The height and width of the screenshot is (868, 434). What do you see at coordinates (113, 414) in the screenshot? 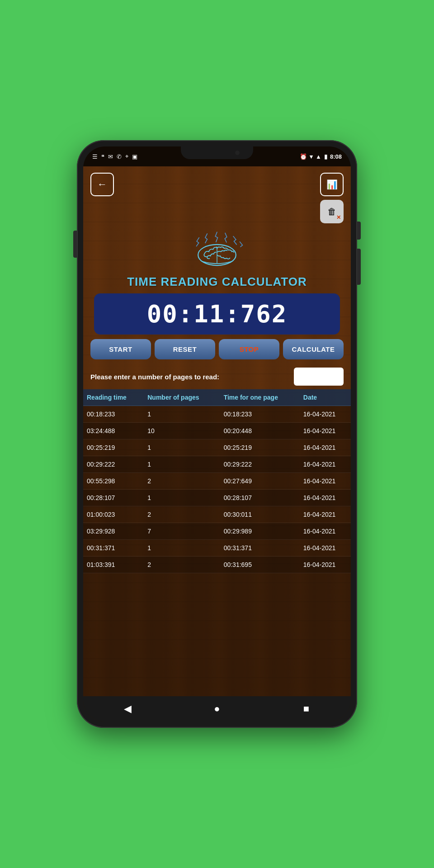
I see `cell-reading-time: 00:18:233` at bounding box center [113, 414].